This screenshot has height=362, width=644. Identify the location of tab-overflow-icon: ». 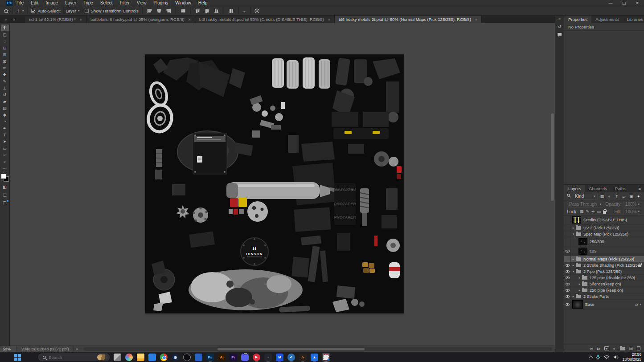
(5, 20).